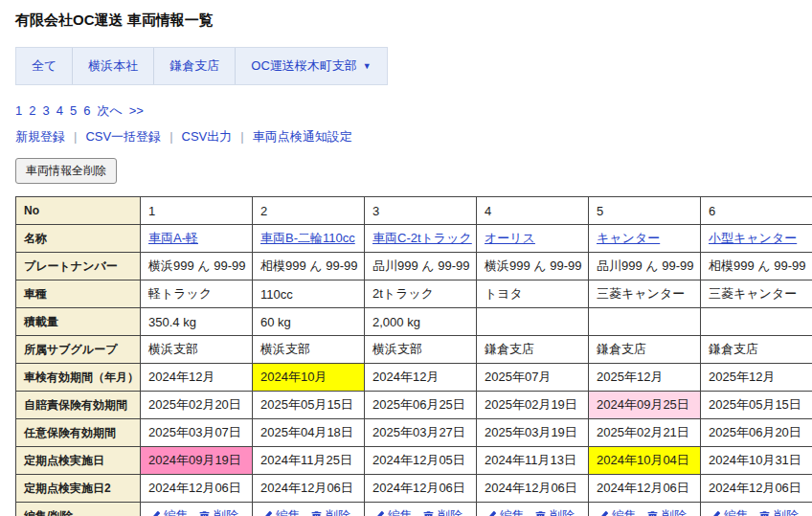 This screenshot has height=516, width=812. What do you see at coordinates (195, 66) in the screenshot?
I see `tab-2: 鎌倉支店` at bounding box center [195, 66].